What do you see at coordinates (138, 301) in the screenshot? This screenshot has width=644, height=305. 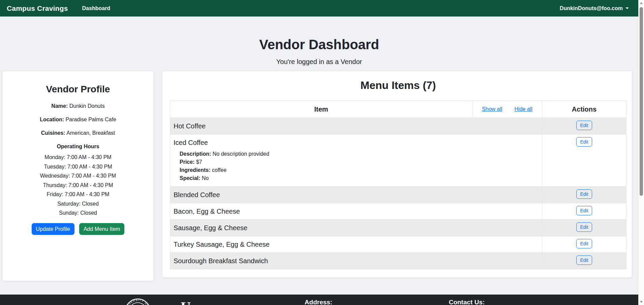 I see `university-seal-logo: UNIVERSITY OF H` at bounding box center [138, 301].